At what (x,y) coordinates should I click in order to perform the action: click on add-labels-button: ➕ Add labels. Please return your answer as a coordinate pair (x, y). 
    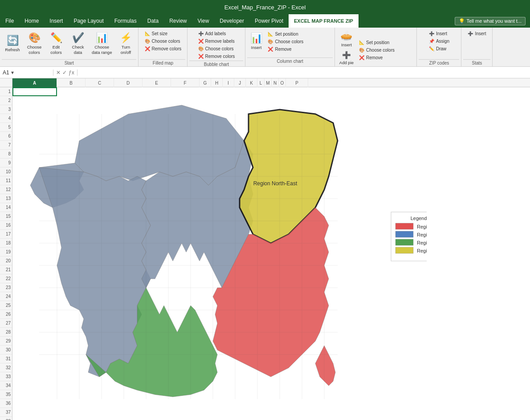
    Looking at the image, I should click on (212, 34).